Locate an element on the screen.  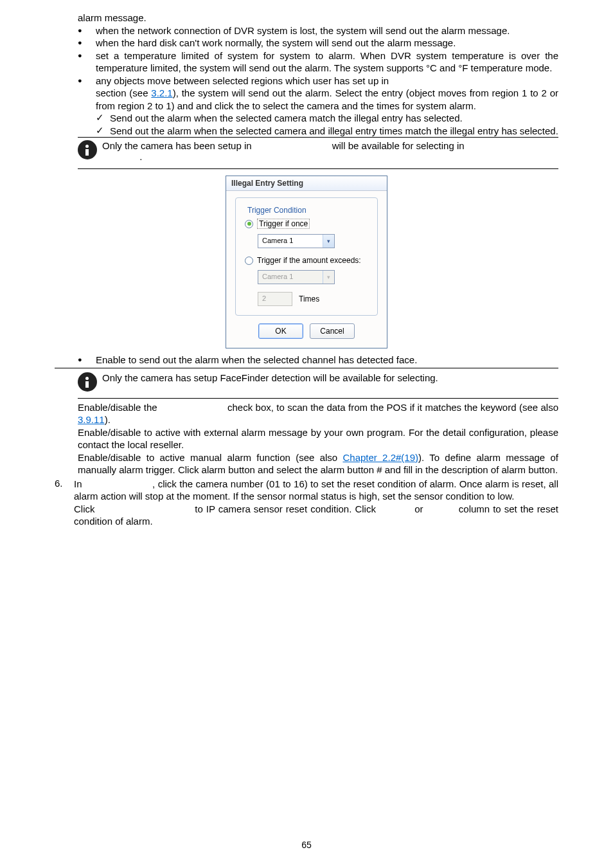
info-text-2: Only the camera has setup FaceFinder det… is located at coordinates (330, 378).